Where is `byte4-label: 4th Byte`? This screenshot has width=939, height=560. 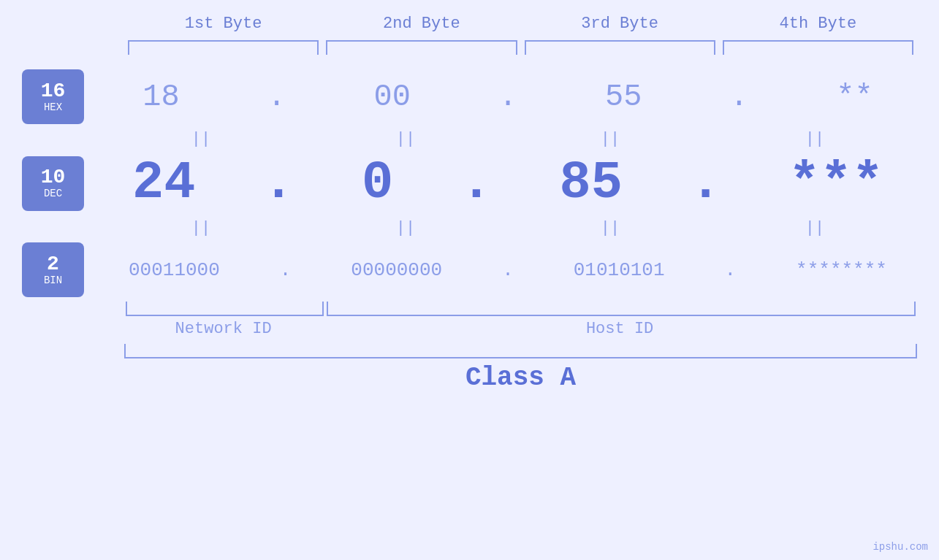 byte4-label: 4th Byte is located at coordinates (818, 23).